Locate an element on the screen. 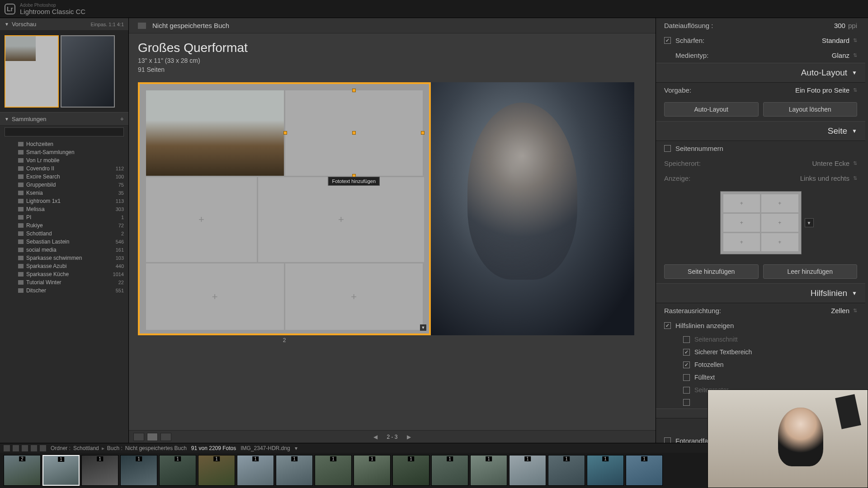 The image size is (868, 488). add-blank-button: Leer hinzufügen is located at coordinates (810, 272).